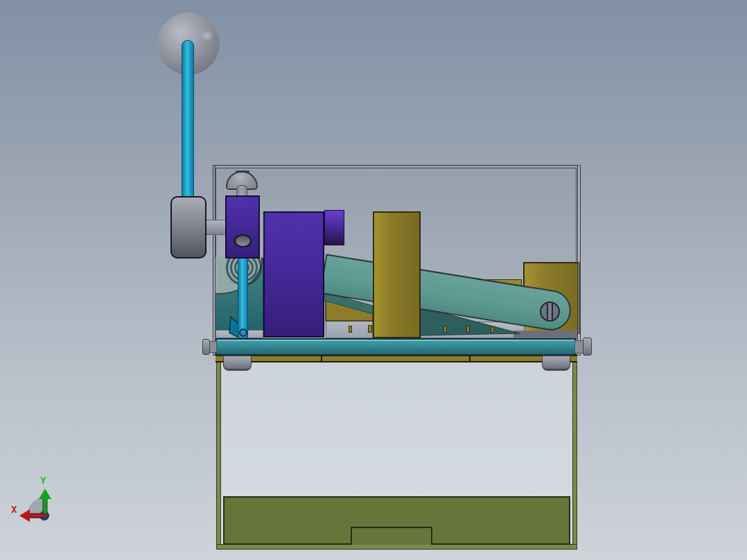 This screenshot has height=560, width=747. What do you see at coordinates (556, 363) in the screenshot?
I see `foot-right` at bounding box center [556, 363].